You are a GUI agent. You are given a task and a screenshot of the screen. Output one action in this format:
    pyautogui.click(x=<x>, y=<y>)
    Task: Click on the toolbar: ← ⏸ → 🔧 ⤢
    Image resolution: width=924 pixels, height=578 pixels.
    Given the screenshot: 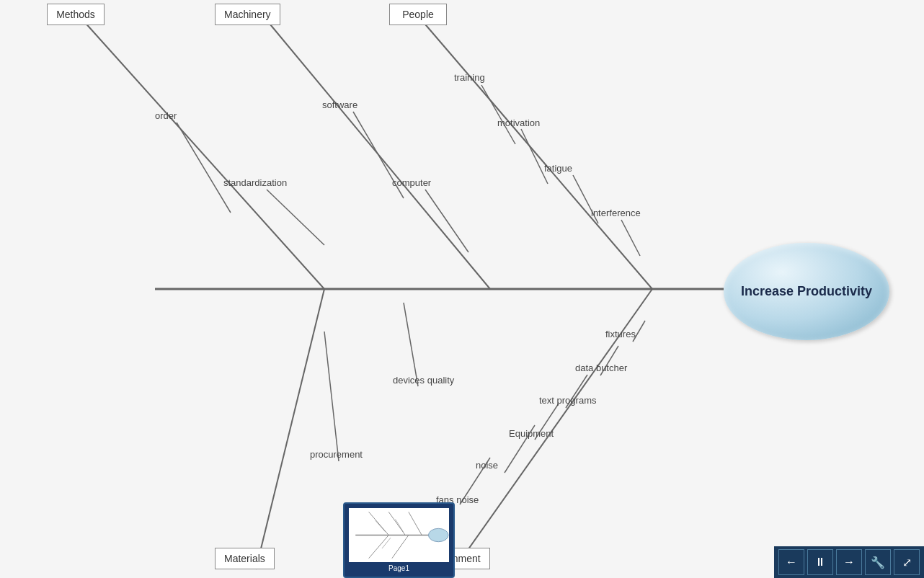 What is the action you would take?
    pyautogui.click(x=849, y=562)
    